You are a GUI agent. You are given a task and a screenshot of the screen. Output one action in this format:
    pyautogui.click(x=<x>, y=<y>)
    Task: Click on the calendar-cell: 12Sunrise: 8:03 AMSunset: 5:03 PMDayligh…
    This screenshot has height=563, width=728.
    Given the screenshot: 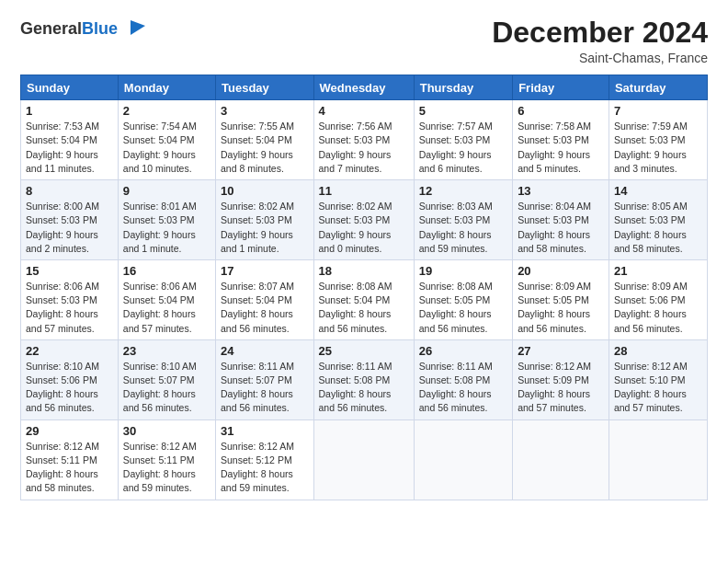 What is the action you would take?
    pyautogui.click(x=463, y=221)
    